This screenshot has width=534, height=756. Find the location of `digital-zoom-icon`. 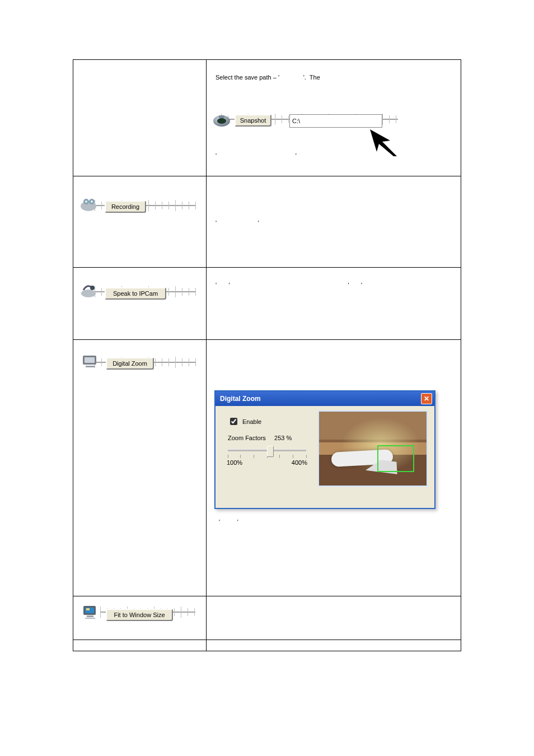

digital-zoom-icon is located at coordinates (90, 361).